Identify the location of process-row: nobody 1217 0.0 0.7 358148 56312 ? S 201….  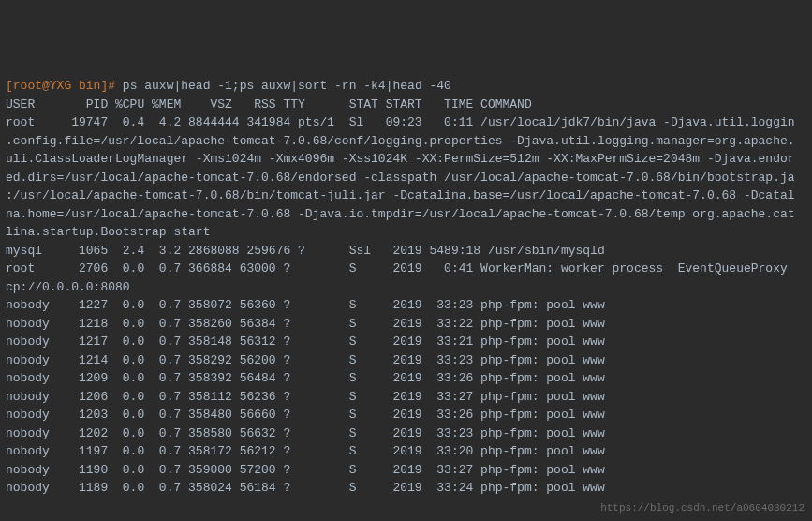
(305, 341).